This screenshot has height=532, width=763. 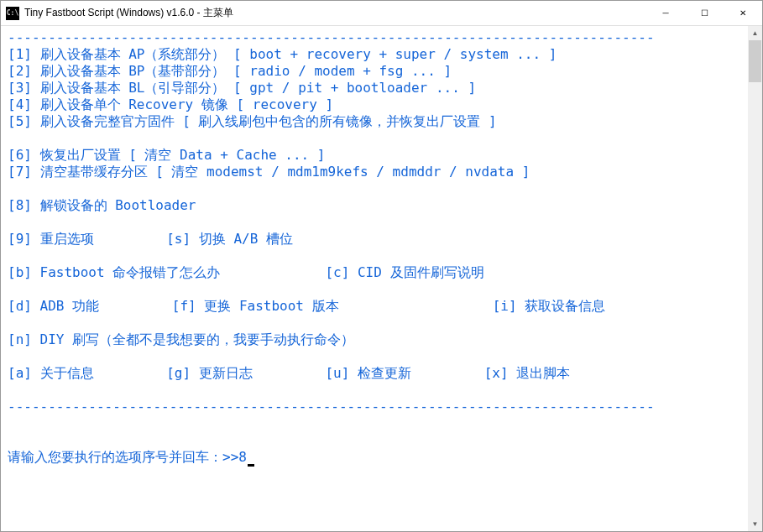 What do you see at coordinates (166, 154) in the screenshot?
I see `menu-option-6: [6] 恢复出厂设置 [ 清空 Data + Cache ... ]` at bounding box center [166, 154].